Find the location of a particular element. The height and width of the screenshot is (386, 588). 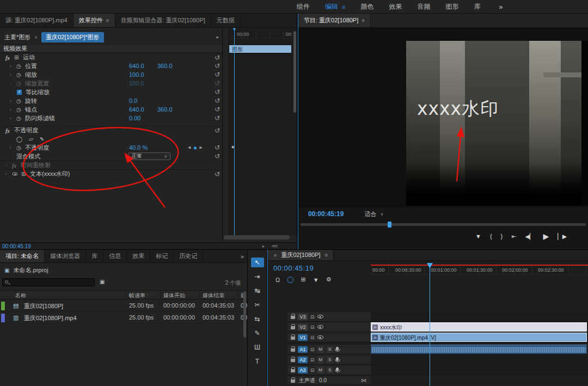

workspace-overflow-icon: » is located at coordinates (501, 7).